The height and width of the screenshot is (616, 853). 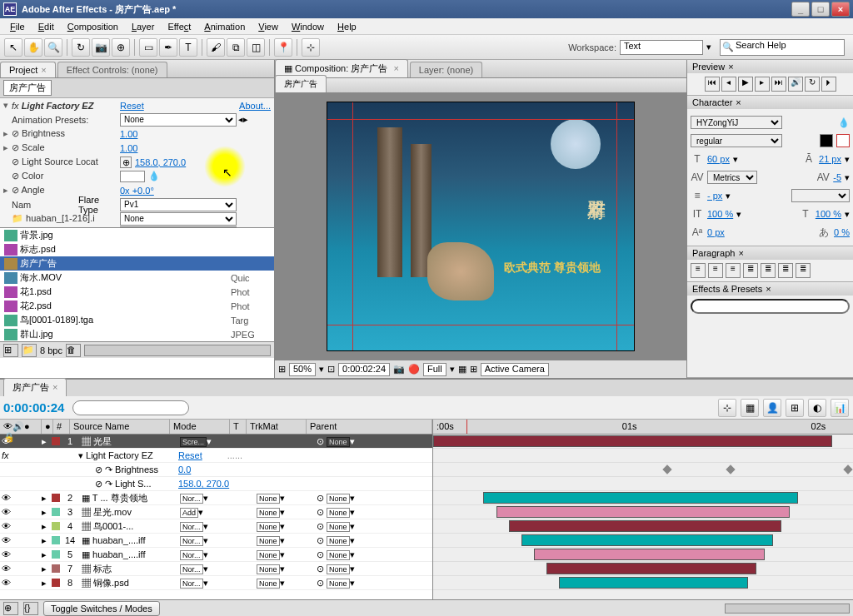 What do you see at coordinates (132, 176) in the screenshot?
I see `color-swatch` at bounding box center [132, 176].